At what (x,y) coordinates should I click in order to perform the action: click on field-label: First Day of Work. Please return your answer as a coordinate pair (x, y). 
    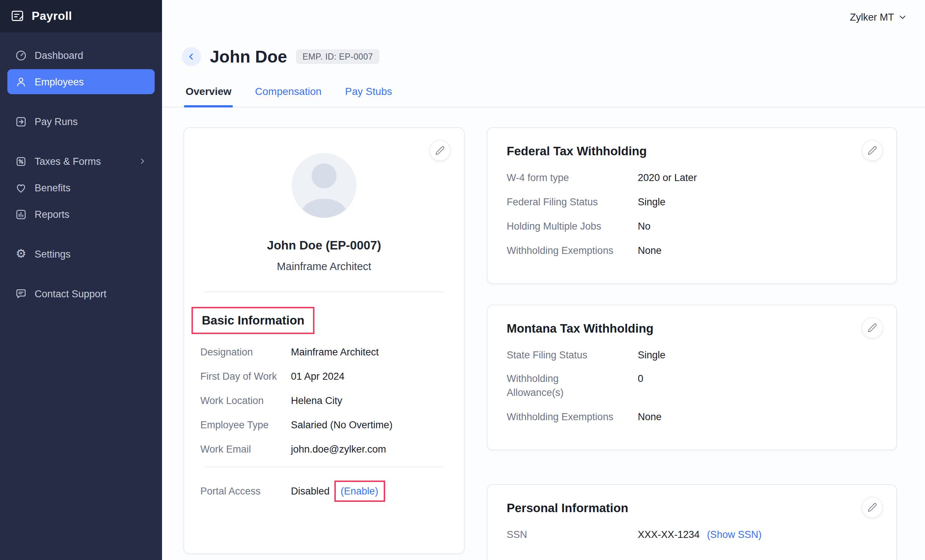
    Looking at the image, I should click on (246, 377).